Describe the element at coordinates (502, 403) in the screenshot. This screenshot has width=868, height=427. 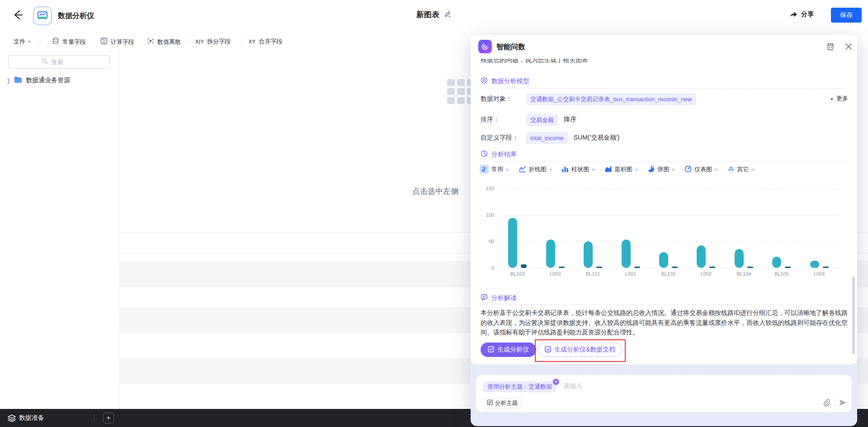
I see `analysis-topic-chip: 分析主题` at that location.